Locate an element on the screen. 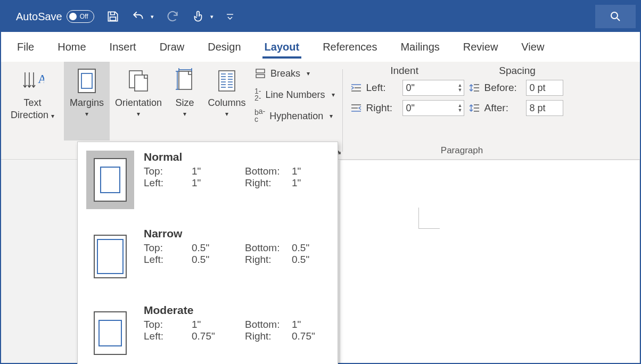 The image size is (641, 364). columns-label: Columns is located at coordinates (227, 103).